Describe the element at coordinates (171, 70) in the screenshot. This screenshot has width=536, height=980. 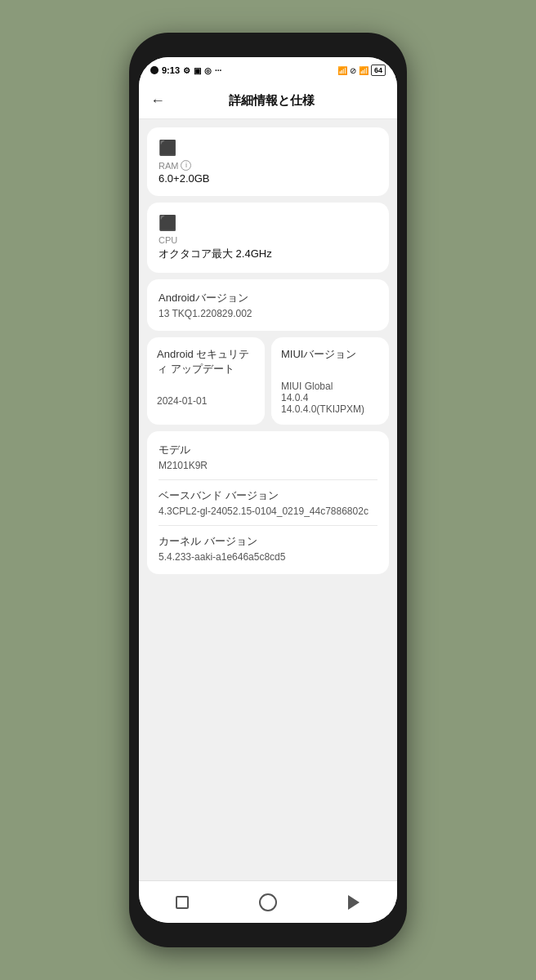
I see `status-time: 9:13` at that location.